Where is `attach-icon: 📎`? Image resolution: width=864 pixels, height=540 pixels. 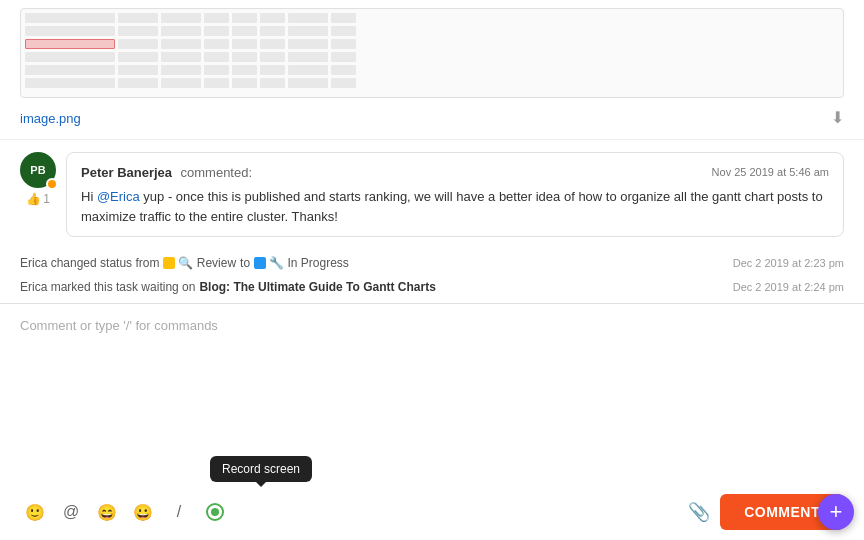 attach-icon: 📎 is located at coordinates (699, 512).